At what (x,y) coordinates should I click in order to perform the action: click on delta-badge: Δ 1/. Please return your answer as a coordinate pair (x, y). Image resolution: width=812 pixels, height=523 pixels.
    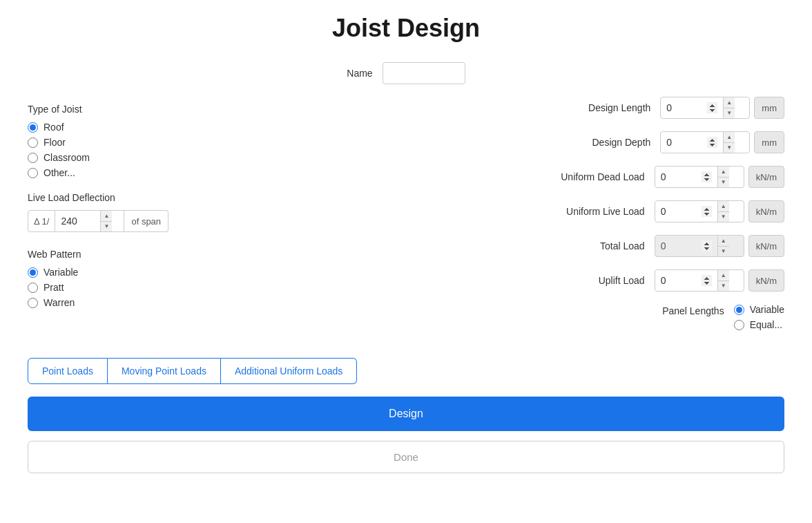
    Looking at the image, I should click on (41, 221).